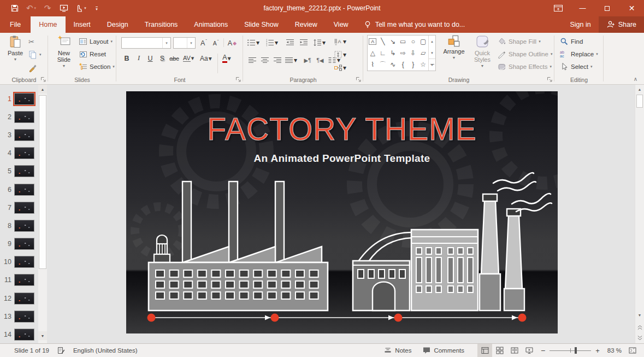  Describe the element at coordinates (15, 25) in the screenshot. I see `tab-file: File` at that location.